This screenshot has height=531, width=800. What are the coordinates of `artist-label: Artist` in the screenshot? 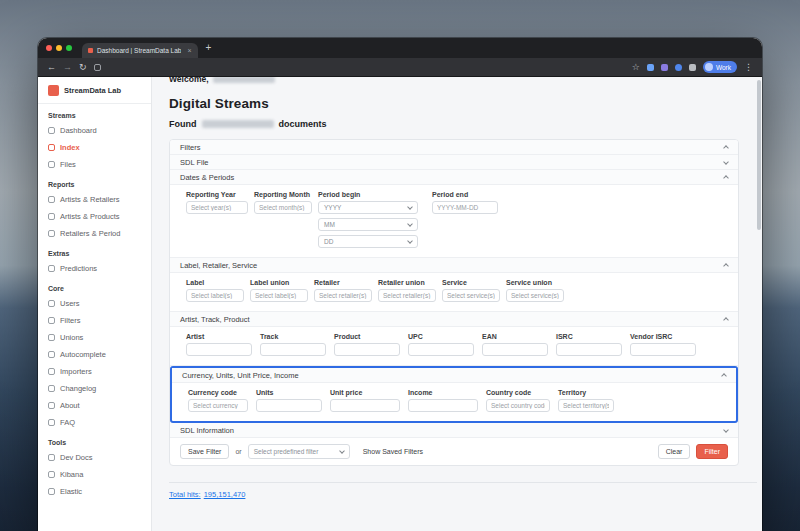 It's located at (219, 336).